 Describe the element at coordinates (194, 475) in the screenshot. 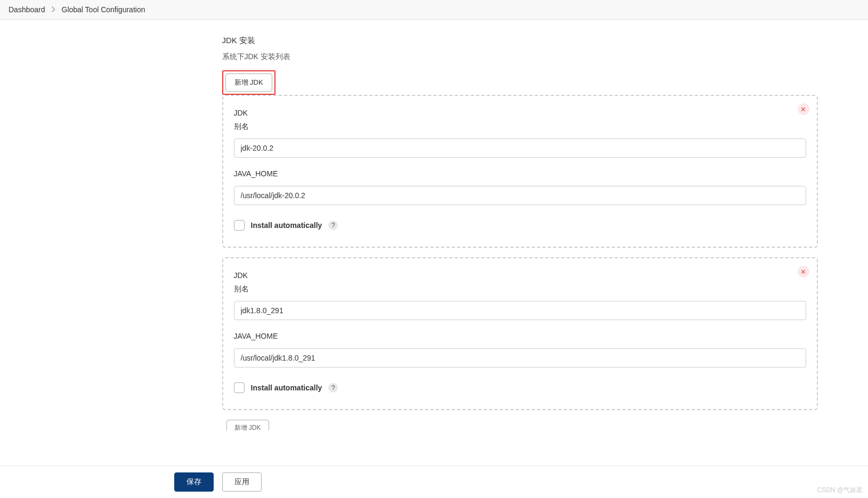

I see `save-button: 保存` at that location.